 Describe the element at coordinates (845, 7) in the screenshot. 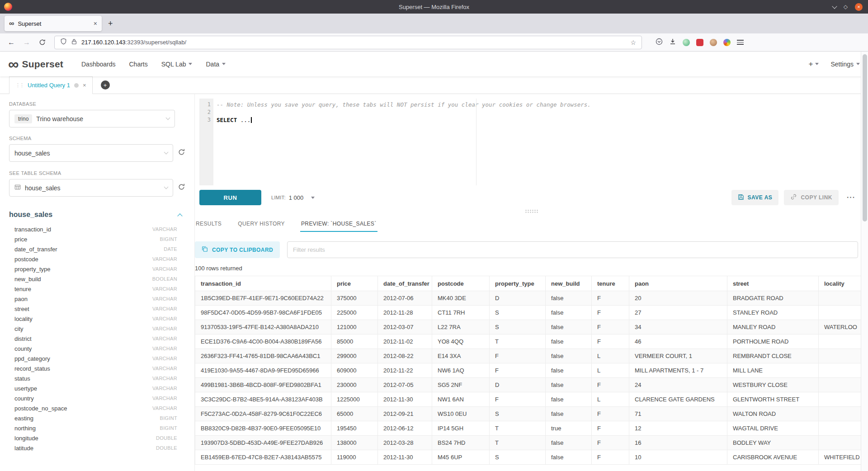

I see `window-maximize-icon: ◇` at that location.